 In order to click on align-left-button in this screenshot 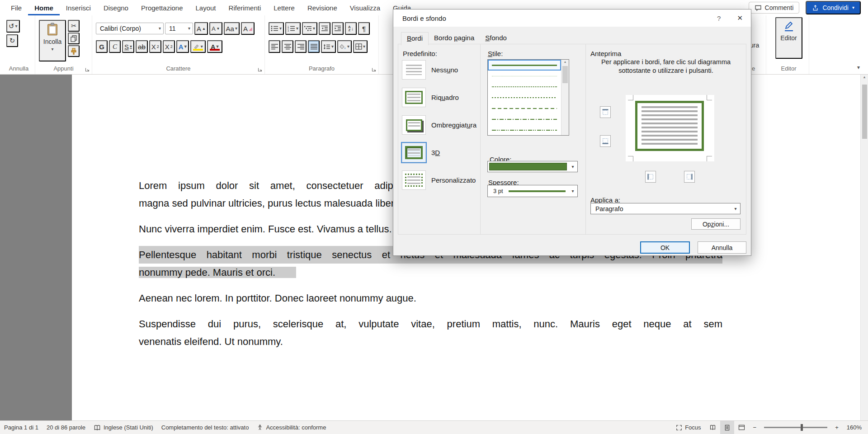, I will do `click(274, 47)`.